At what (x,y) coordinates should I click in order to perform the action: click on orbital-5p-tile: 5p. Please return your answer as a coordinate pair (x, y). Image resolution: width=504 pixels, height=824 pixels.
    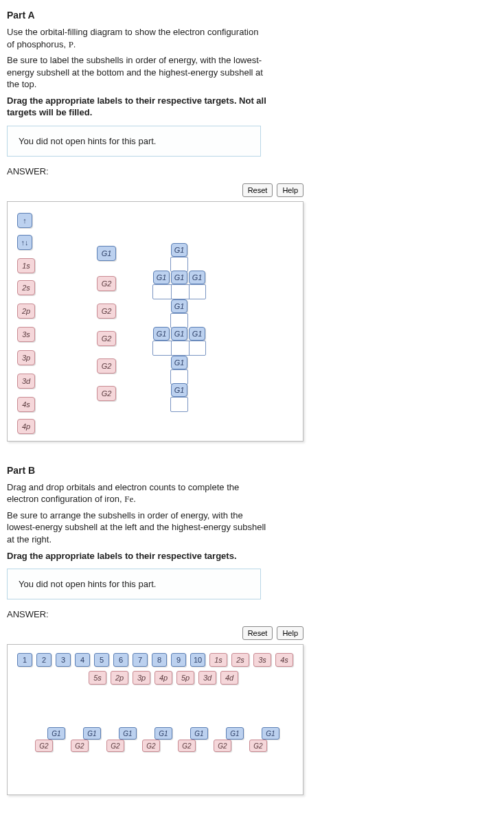
    Looking at the image, I should click on (185, 678).